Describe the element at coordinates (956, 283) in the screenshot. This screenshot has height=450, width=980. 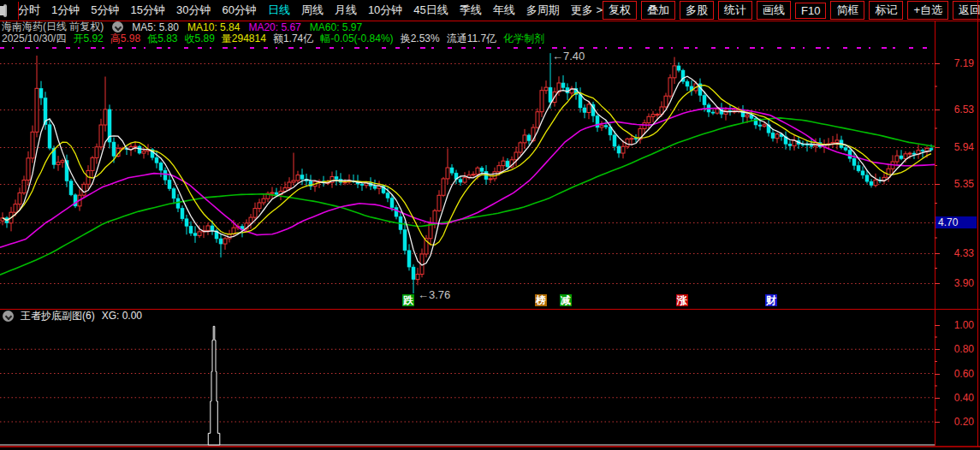
I see `y-axis-label: 3.90` at that location.